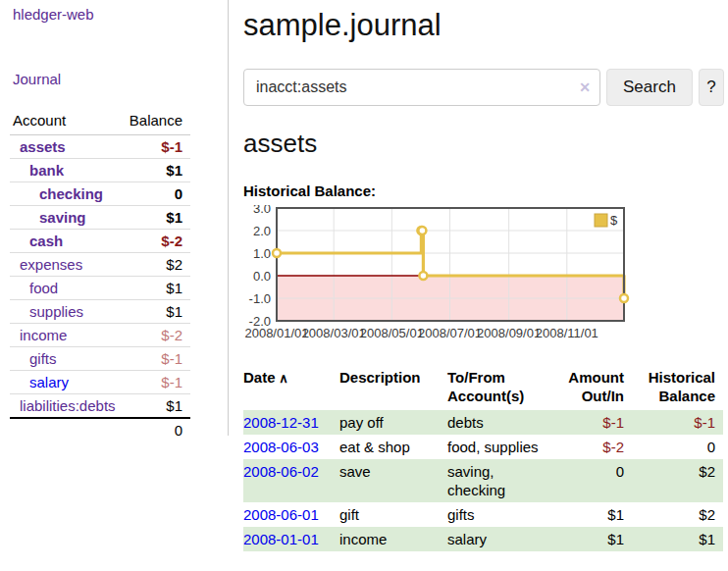 This screenshot has height=571, width=728. I want to click on account-row: gifts$-1, so click(100, 359).